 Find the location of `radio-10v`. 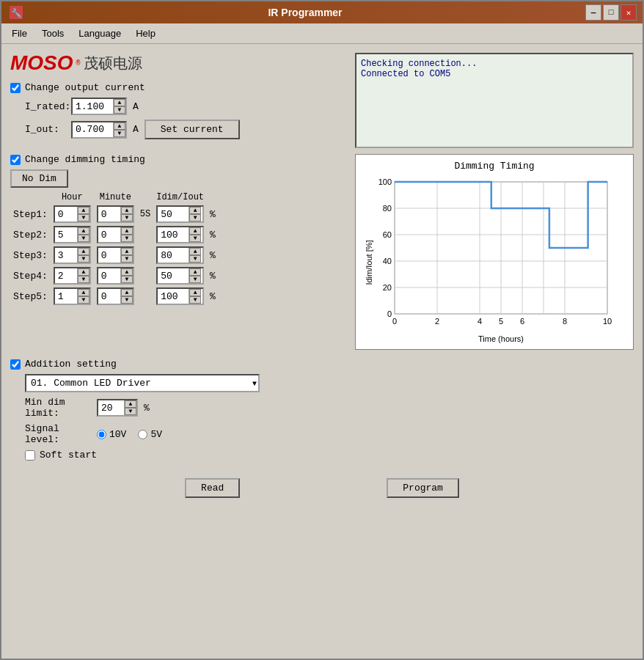

radio-10v is located at coordinates (101, 434).